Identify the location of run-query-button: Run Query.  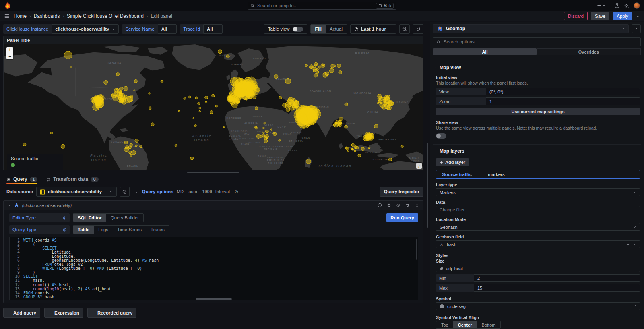
(402, 218).